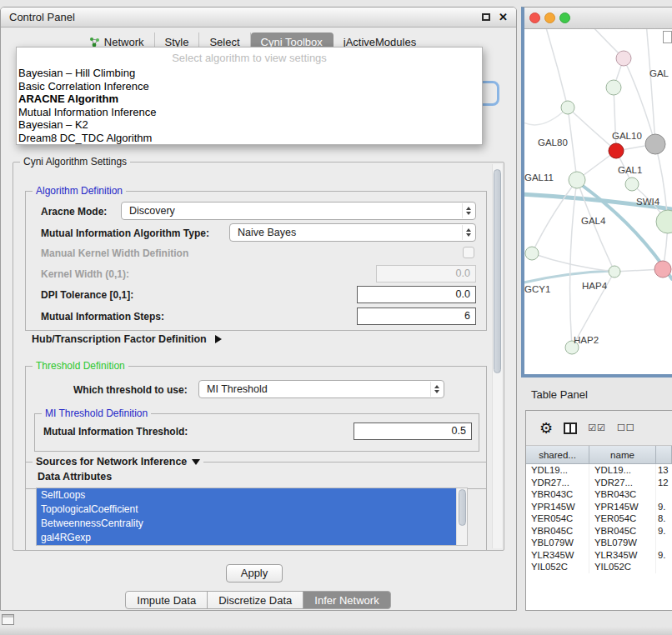 Image resolution: width=672 pixels, height=635 pixels. Describe the element at coordinates (115, 432) in the screenshot. I see `mi-threshold-label: Mutual Information Threshold:` at that location.